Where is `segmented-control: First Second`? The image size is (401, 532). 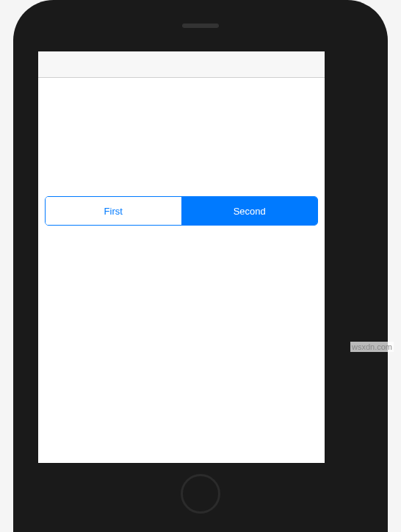
segmented-control: First Second is located at coordinates (181, 211).